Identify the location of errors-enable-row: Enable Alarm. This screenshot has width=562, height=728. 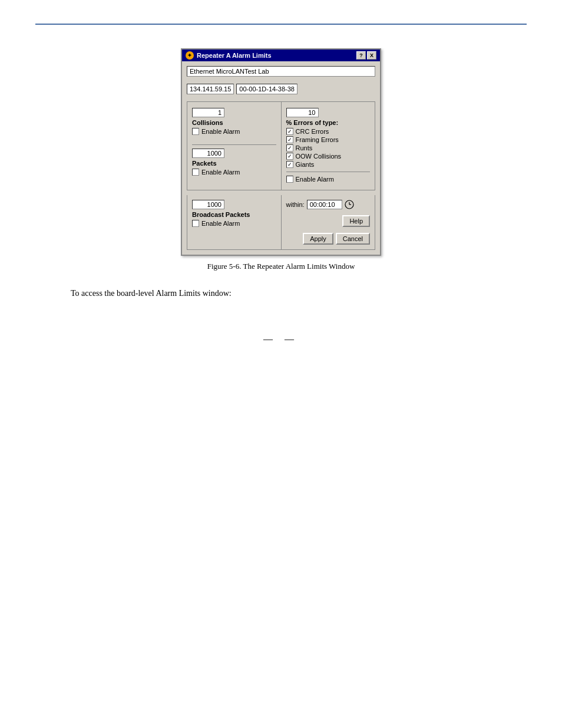
(329, 179).